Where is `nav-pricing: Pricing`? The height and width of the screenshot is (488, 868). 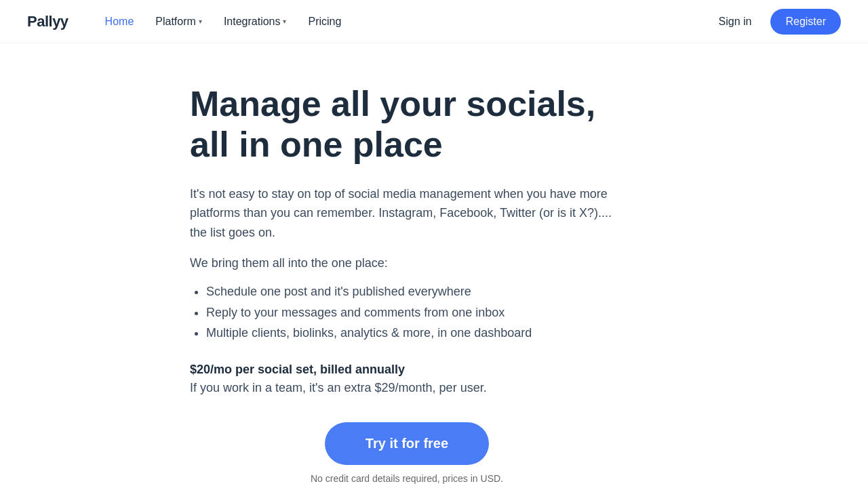
nav-pricing: Pricing is located at coordinates (324, 22).